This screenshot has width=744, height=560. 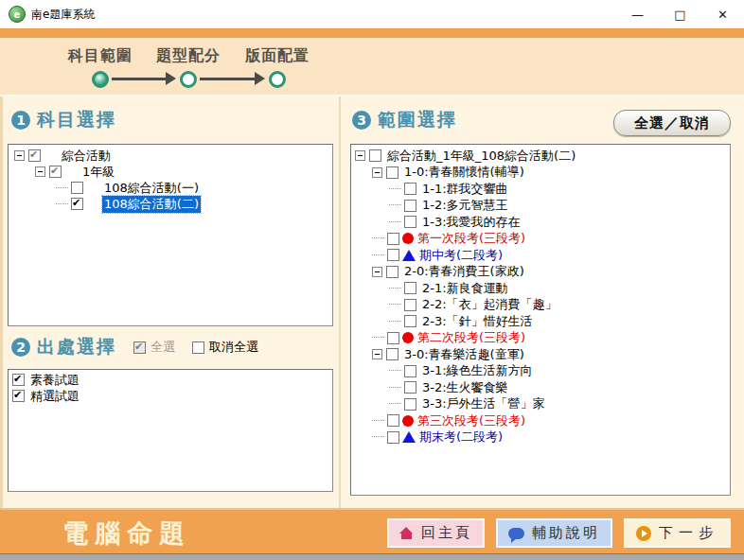 I want to click on list-item: 精選試題, so click(x=170, y=395).